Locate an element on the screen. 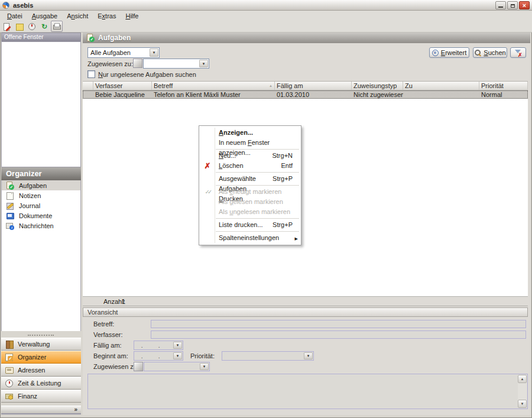  restore-button is located at coordinates (512, 5).